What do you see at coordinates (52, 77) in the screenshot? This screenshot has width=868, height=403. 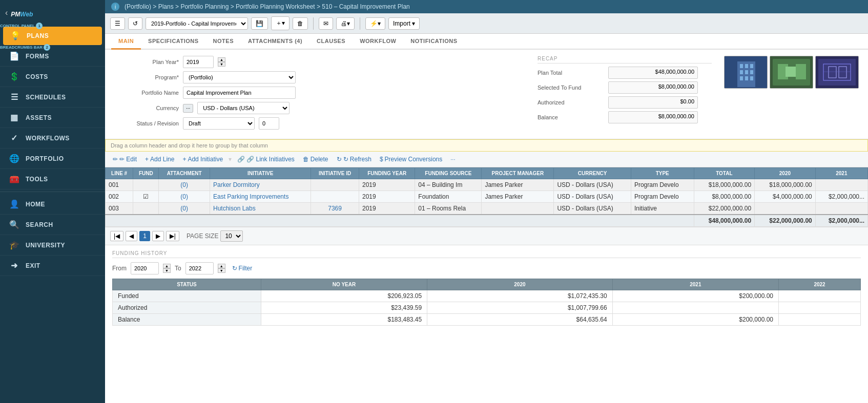 I see `sidebar-item-costs: 💲 Costs` at bounding box center [52, 77].